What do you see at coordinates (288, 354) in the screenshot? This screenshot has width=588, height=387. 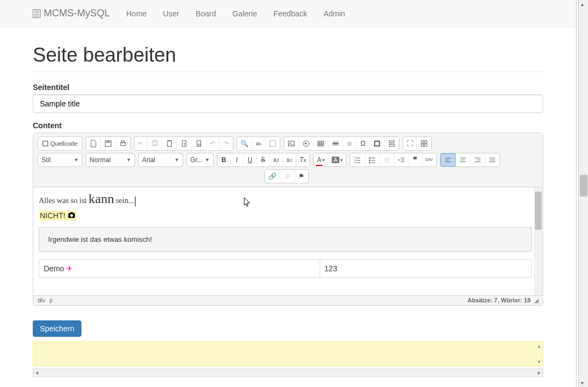 I see `bottom-panel: ▴ ▾` at bounding box center [288, 354].